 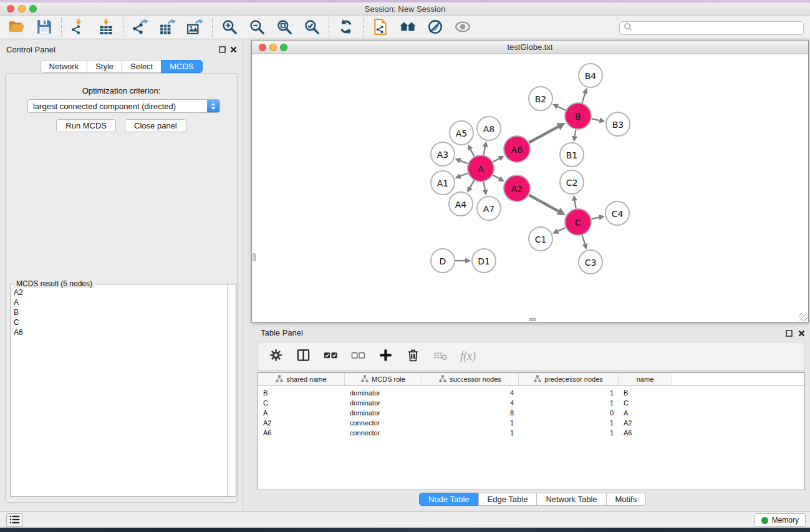 I want to click on column-header-name: name, so click(x=645, y=379).